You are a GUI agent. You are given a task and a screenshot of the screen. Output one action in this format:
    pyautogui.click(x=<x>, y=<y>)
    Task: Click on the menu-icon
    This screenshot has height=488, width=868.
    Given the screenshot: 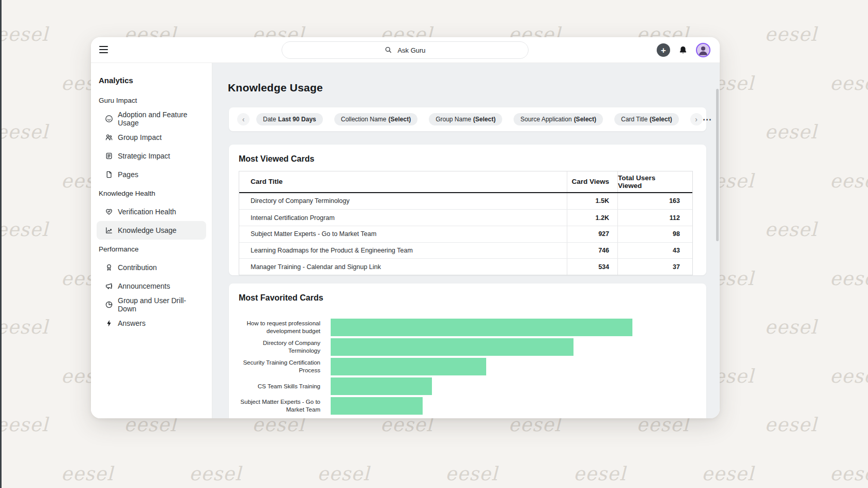 What is the action you would take?
    pyautogui.click(x=103, y=50)
    